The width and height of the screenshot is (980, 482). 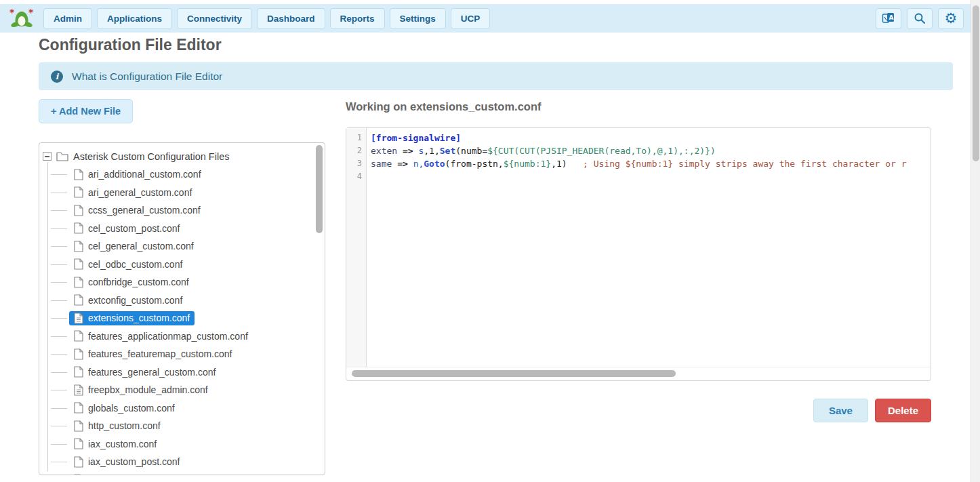 I want to click on tree-file-freepbx_module_admin.conf: freepbx_module_admin.conf, so click(x=184, y=390).